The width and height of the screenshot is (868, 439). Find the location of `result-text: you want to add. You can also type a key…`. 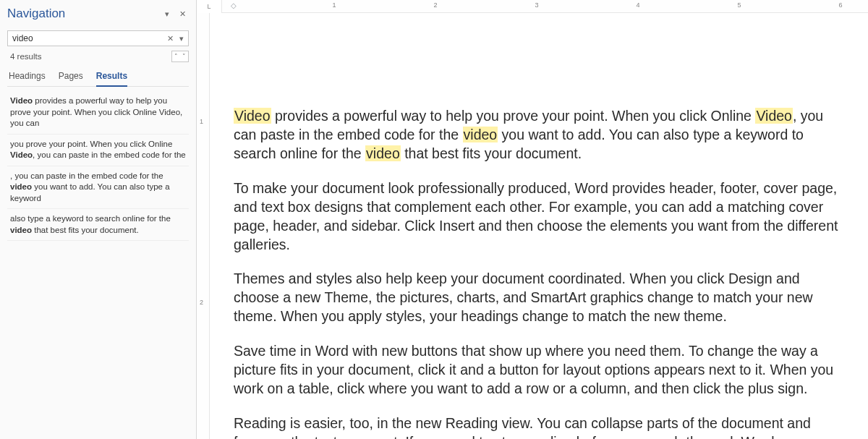

result-text: you want to add. You can also type a key… is located at coordinates (90, 192).